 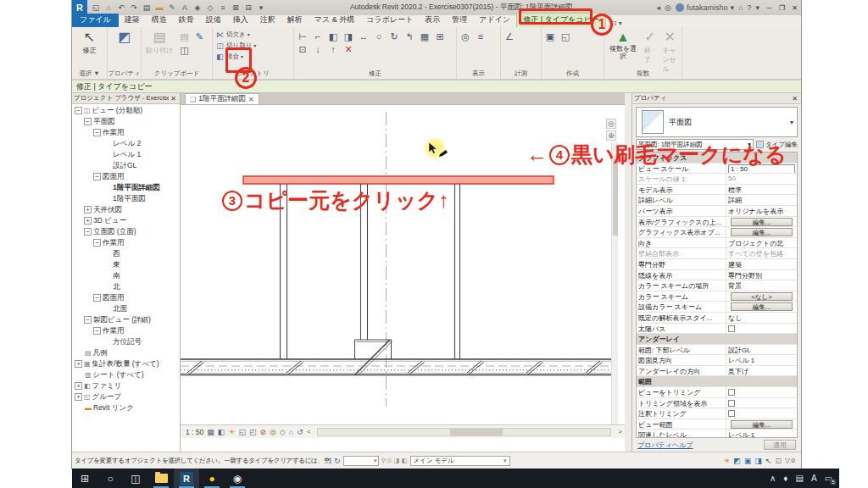 I want to click on property-value: オリジナルを表示, so click(x=761, y=211).